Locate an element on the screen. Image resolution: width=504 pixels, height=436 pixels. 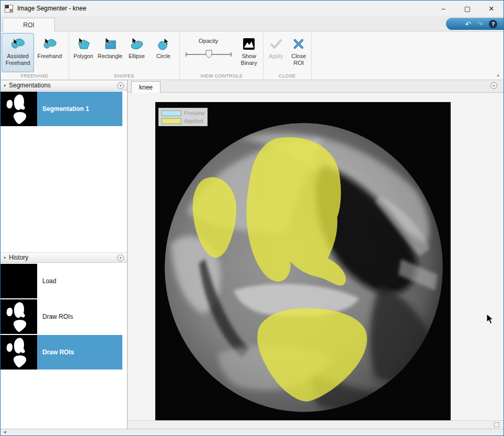
history-header: ▾ History ▾ is located at coordinates (64, 258).